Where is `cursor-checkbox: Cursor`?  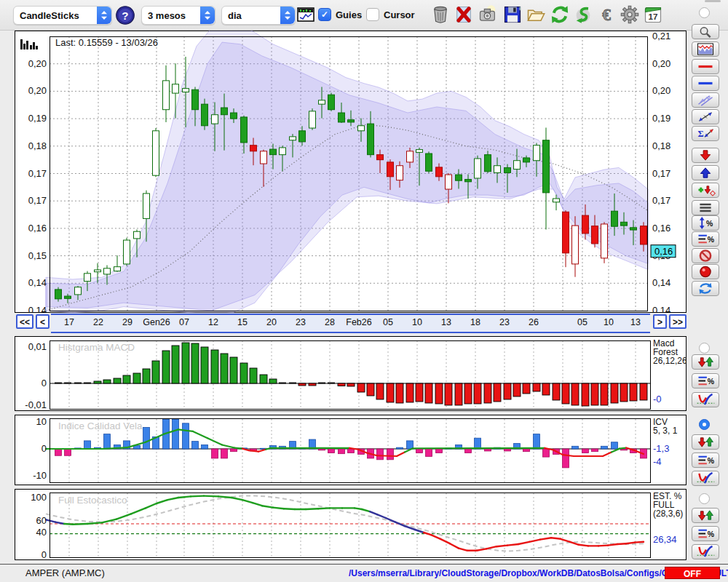 cursor-checkbox: Cursor is located at coordinates (390, 15).